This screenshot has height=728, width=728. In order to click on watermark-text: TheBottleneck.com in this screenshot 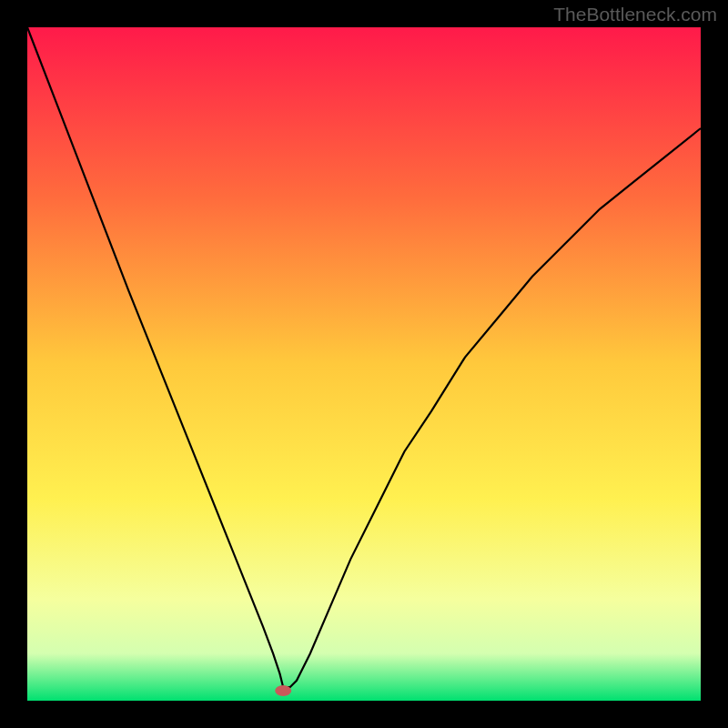, I will do `click(635, 15)`.